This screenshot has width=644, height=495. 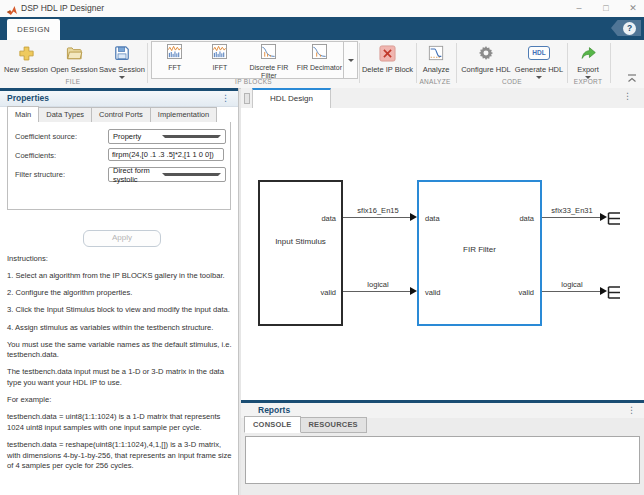 I want to click on reports-header: Reports ⋮, so click(x=442, y=410).